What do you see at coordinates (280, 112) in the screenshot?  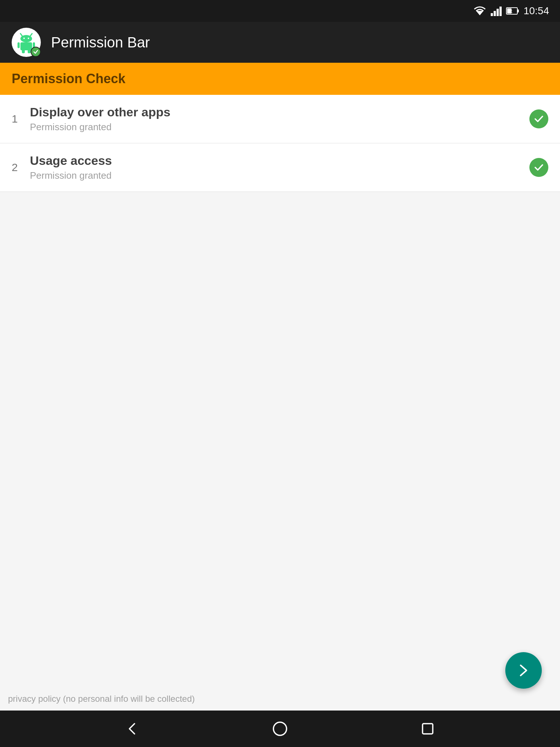 I see `permission-name-1: Display over other apps` at bounding box center [280, 112].